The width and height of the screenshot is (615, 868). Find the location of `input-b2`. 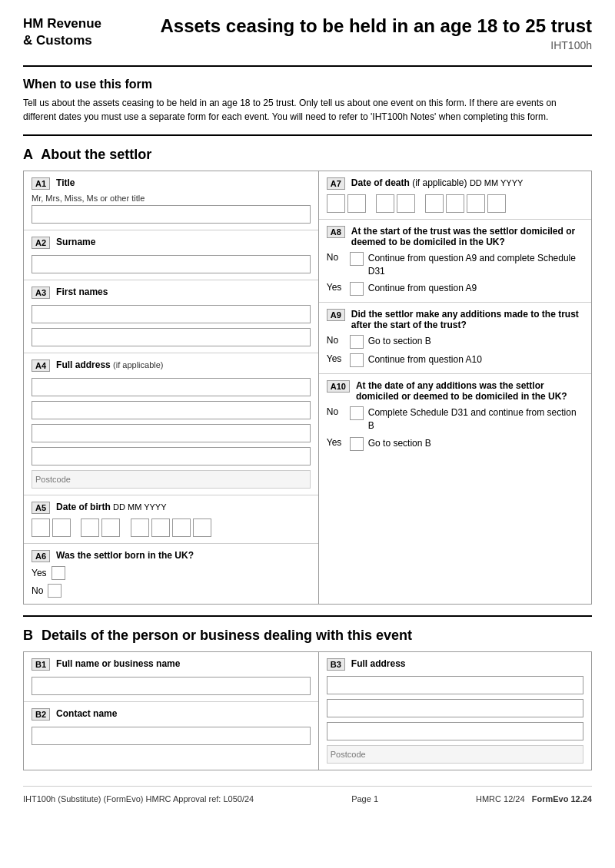

input-b2 is located at coordinates (171, 736).